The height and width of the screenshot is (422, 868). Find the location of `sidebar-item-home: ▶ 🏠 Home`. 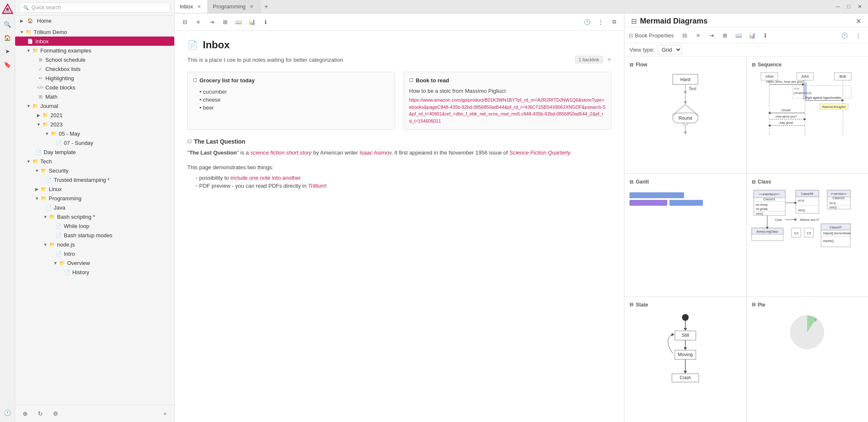

sidebar-item-home: ▶ 🏠 Home is located at coordinates (95, 21).